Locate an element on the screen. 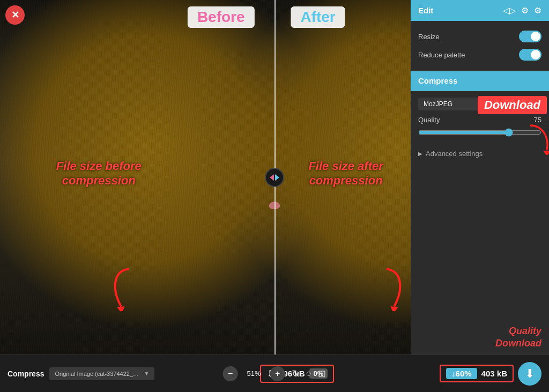  after-stats: ↓60% 403 kB is located at coordinates (477, 373).